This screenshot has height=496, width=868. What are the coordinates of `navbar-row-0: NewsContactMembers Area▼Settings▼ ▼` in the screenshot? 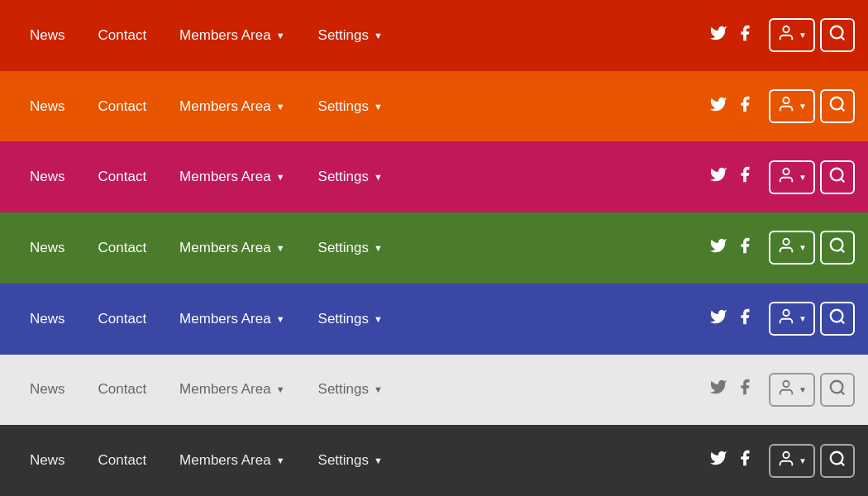 It's located at (434, 36).